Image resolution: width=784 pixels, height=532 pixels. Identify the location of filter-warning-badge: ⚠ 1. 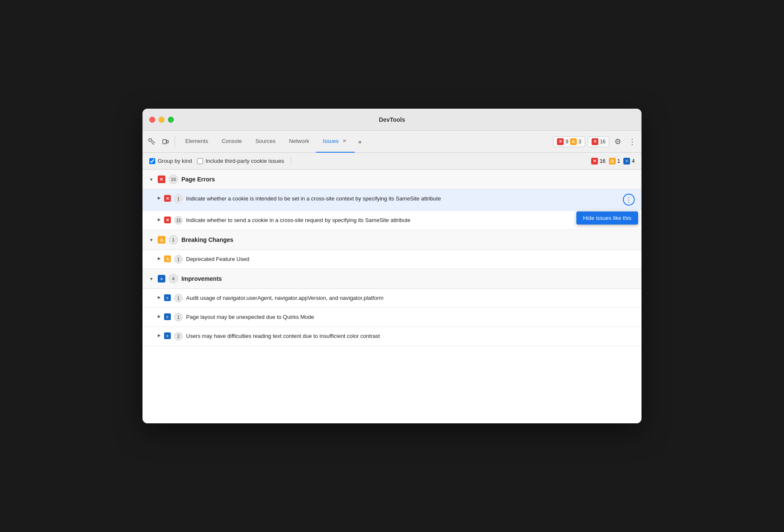
(615, 161).